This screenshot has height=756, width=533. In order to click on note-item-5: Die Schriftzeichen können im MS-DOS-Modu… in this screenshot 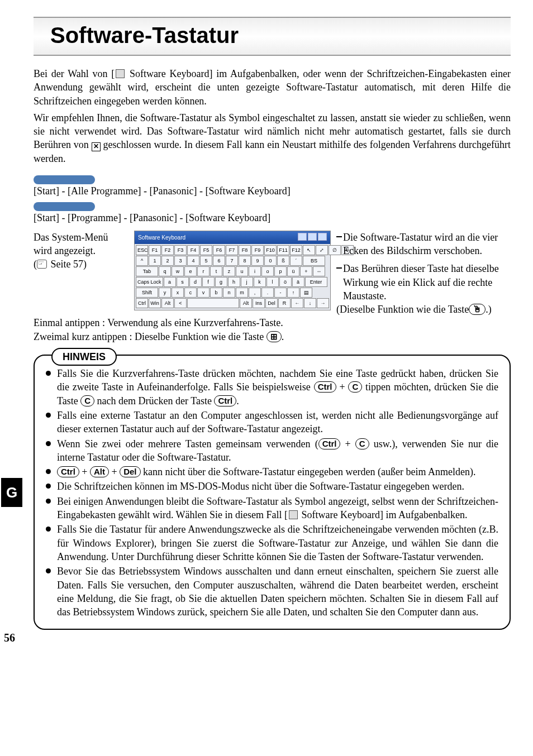, I will do `click(272, 486)`.